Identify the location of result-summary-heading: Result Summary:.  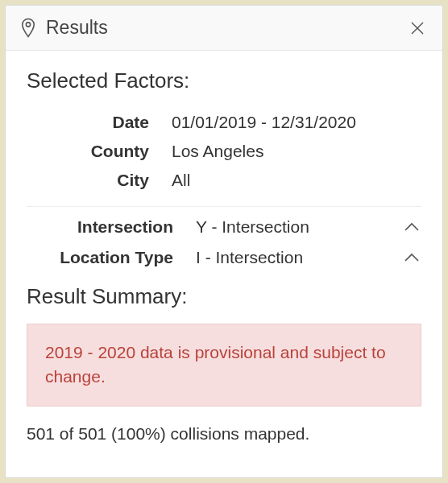
(224, 296).